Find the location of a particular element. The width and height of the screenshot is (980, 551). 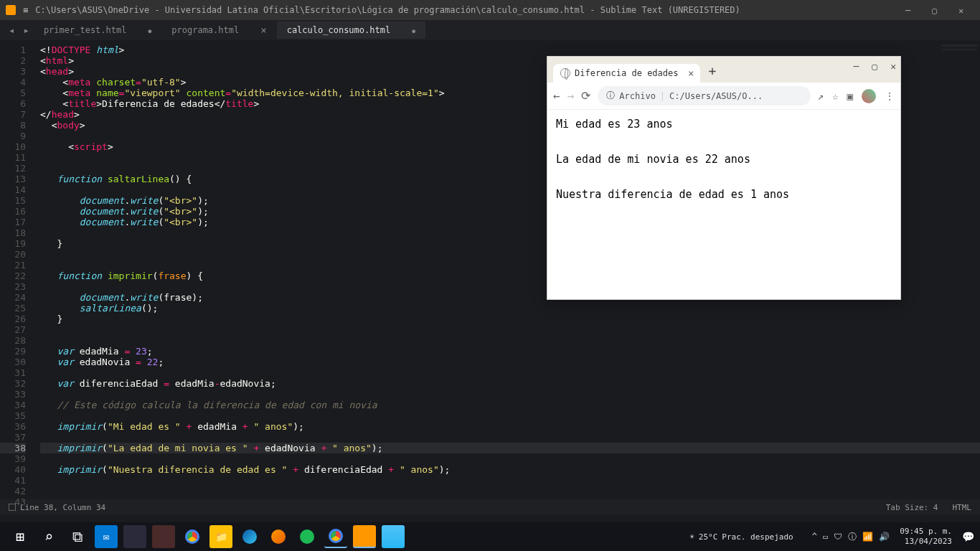

tab-fwd-icon: ▸ is located at coordinates (26, 30).